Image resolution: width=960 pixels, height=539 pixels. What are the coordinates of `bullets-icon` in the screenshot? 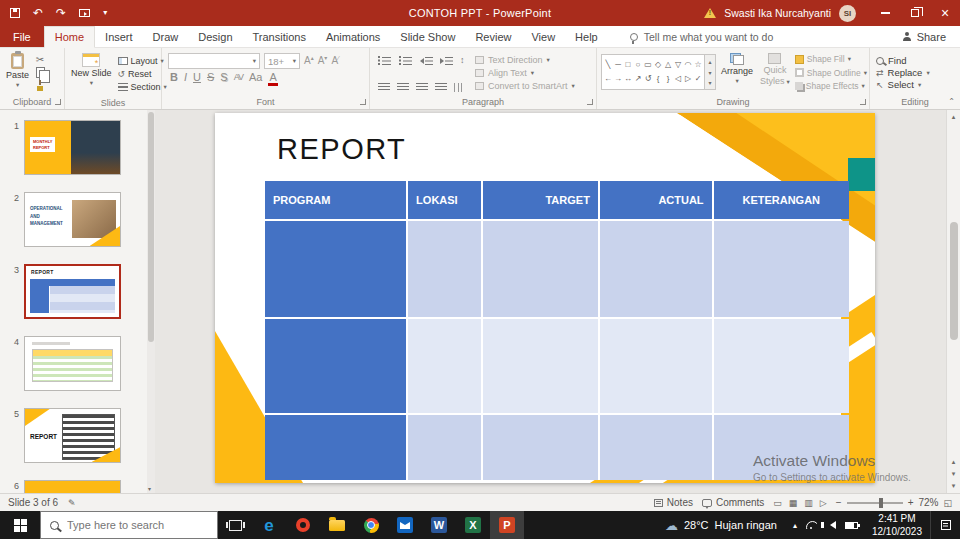 It's located at (385, 60).